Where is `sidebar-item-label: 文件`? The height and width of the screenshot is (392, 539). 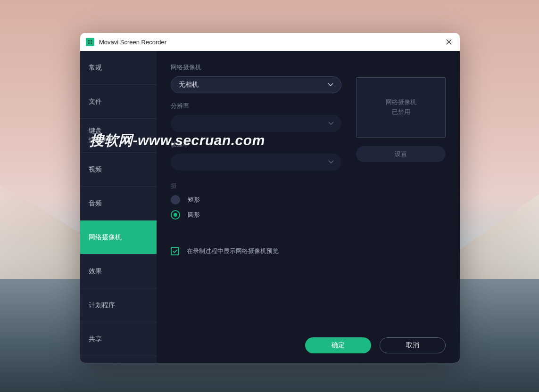
sidebar-item-label: 文件 is located at coordinates (95, 102).